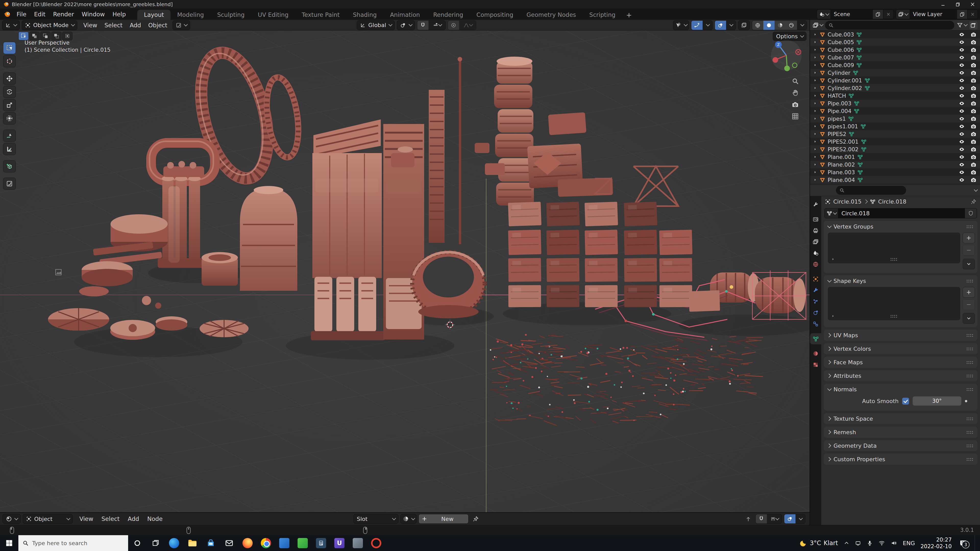 The width and height of the screenshot is (980, 551). Describe the element at coordinates (895, 149) in the screenshot. I see `outliner-row: PIPES2.002` at that location.